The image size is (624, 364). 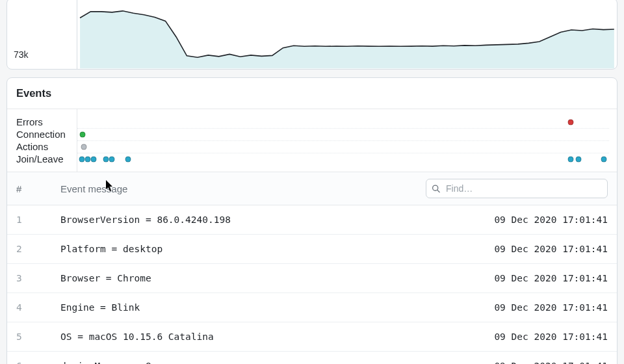 I want to click on table-row: 3Browser = Chrome09 Dec 2020 17:01:41, so click(x=312, y=278).